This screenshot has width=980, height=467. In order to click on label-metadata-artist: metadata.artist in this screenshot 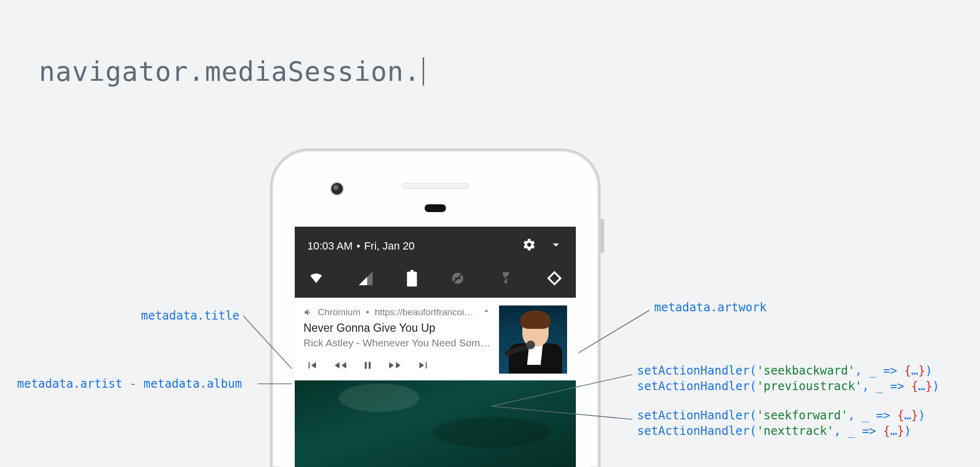, I will do `click(70, 384)`.